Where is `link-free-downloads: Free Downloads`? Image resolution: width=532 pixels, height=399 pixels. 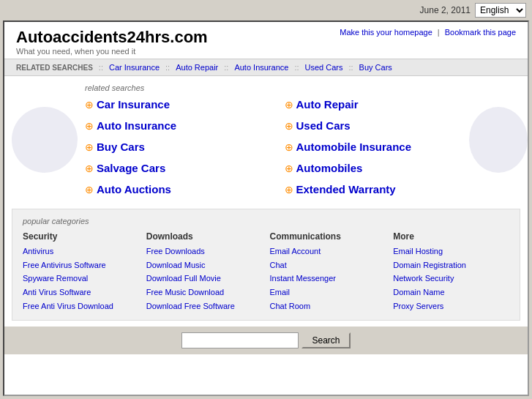 link-free-downloads: Free Downloads is located at coordinates (205, 252).